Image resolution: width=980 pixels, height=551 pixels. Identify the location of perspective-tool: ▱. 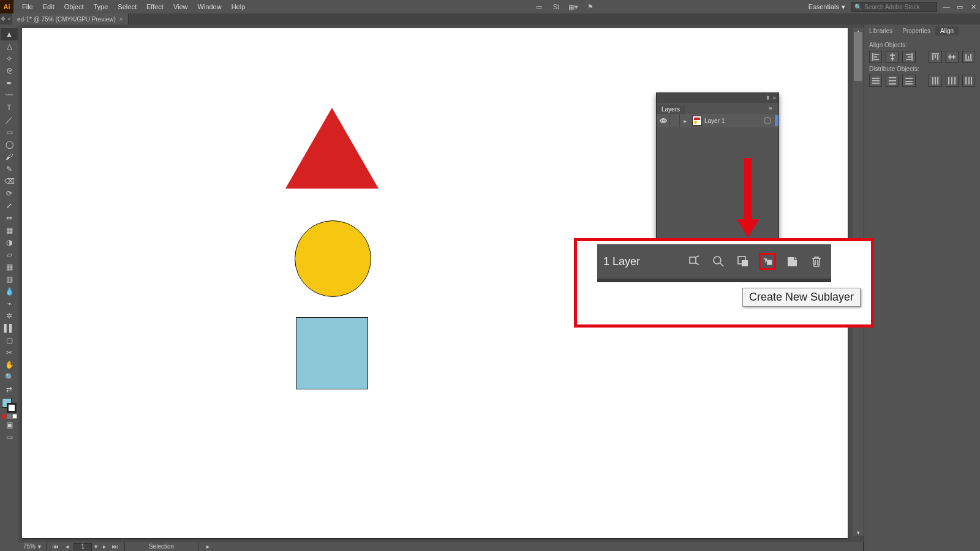
(9, 255).